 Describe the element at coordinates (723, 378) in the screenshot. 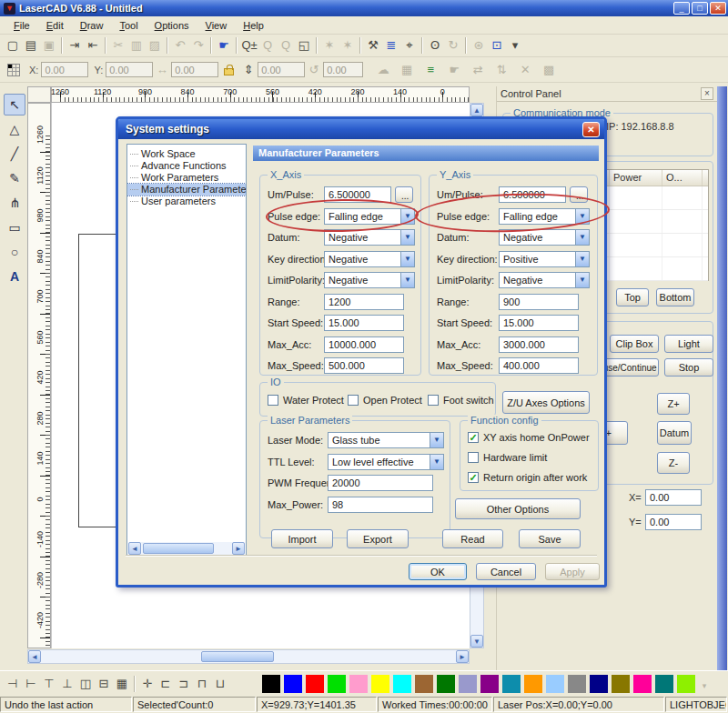

I see `panel-scrollbar` at that location.